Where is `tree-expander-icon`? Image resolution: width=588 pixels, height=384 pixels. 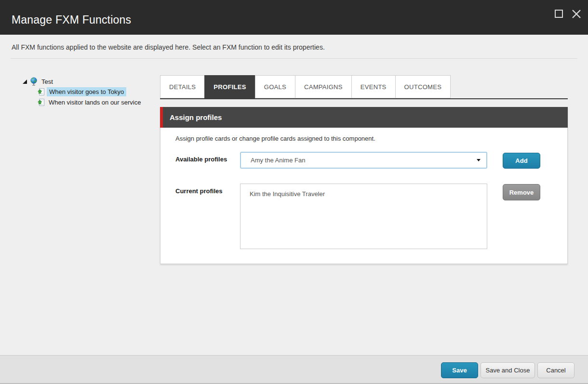 tree-expander-icon is located at coordinates (25, 82).